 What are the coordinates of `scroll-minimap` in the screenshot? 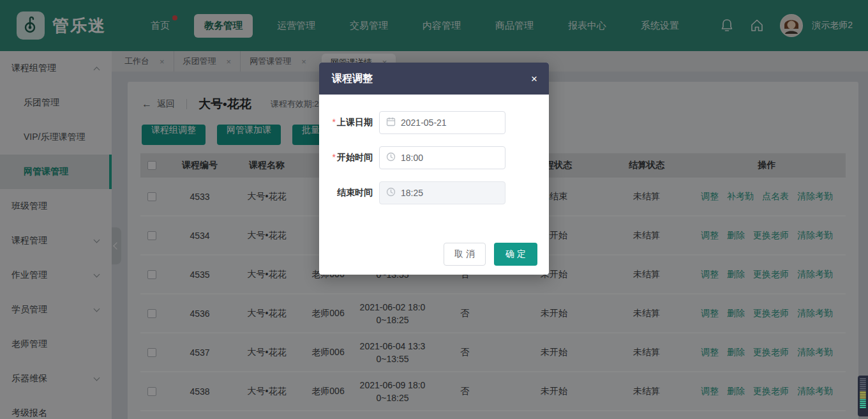 It's located at (863, 396).